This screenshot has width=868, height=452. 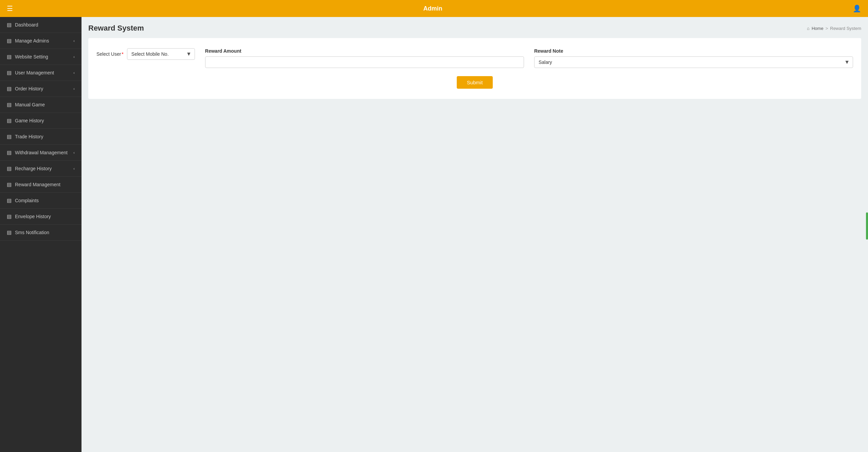 I want to click on sidebar-icon-game-history: ▤, so click(x=9, y=121).